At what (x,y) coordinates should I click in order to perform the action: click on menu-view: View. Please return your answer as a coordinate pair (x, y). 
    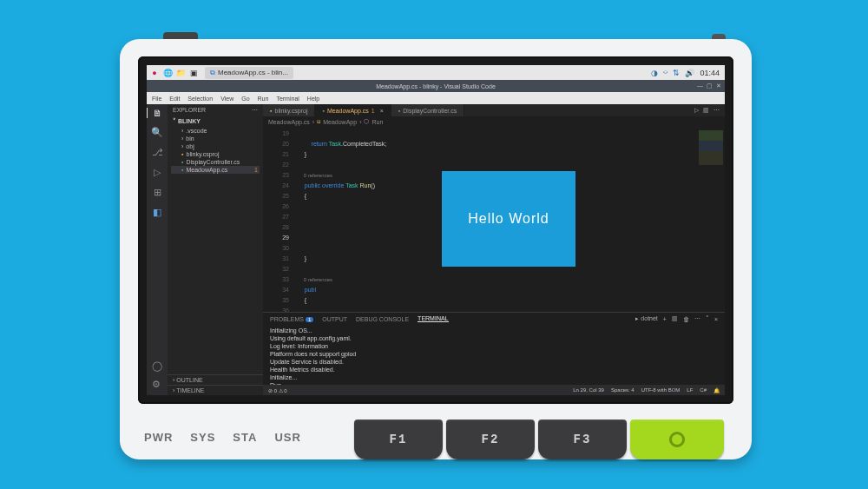
    Looking at the image, I should click on (227, 99).